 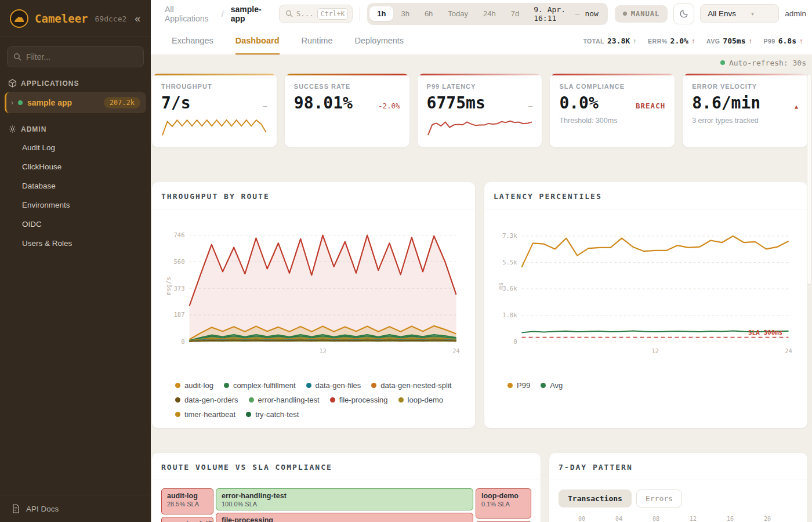 What do you see at coordinates (646, 291) in the screenshot?
I see `latency-percentiles-chart: 01.8k3.6k5.5k7.3k1224msSLA 300ms` at bounding box center [646, 291].